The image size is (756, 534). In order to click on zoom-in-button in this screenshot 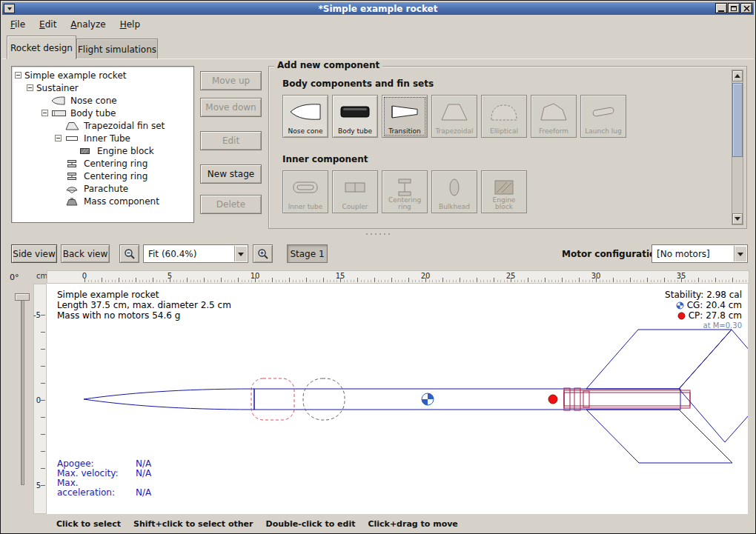, I will do `click(262, 253)`.